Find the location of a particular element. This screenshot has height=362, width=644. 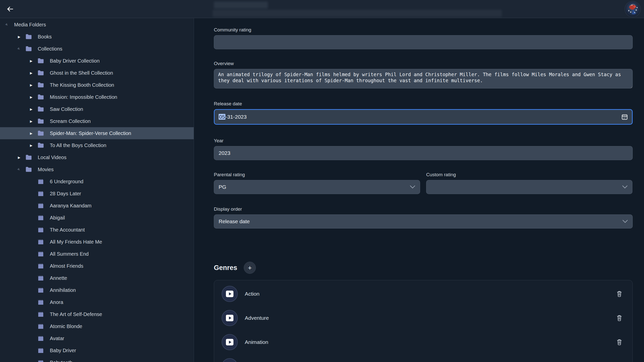

add-genre-button: + is located at coordinates (250, 268).